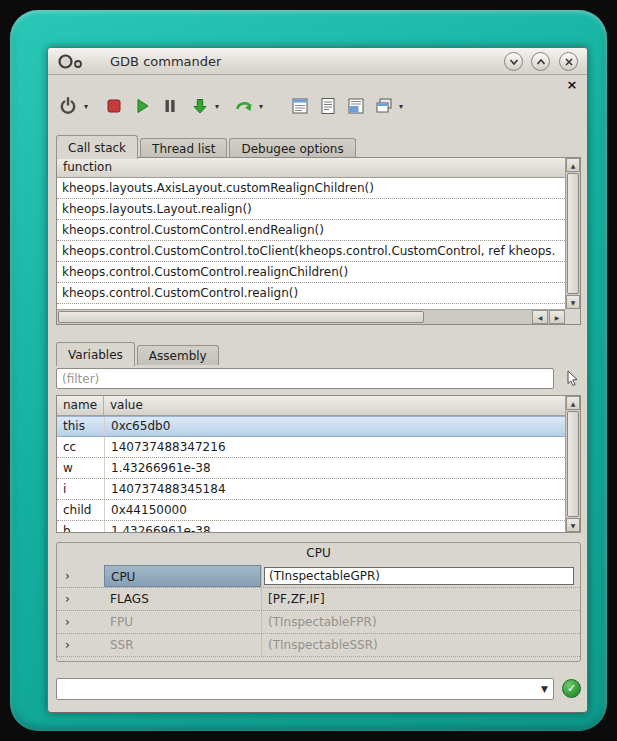 The height and width of the screenshot is (741, 617). Describe the element at coordinates (384, 106) in the screenshot. I see `views-button` at that location.